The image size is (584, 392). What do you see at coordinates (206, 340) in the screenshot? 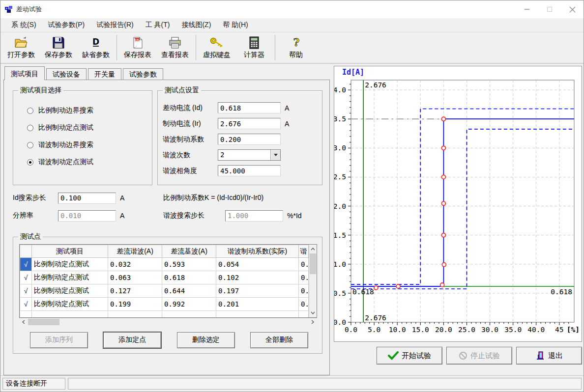
I see `delete-selected-button: 删除选定` at bounding box center [206, 340].